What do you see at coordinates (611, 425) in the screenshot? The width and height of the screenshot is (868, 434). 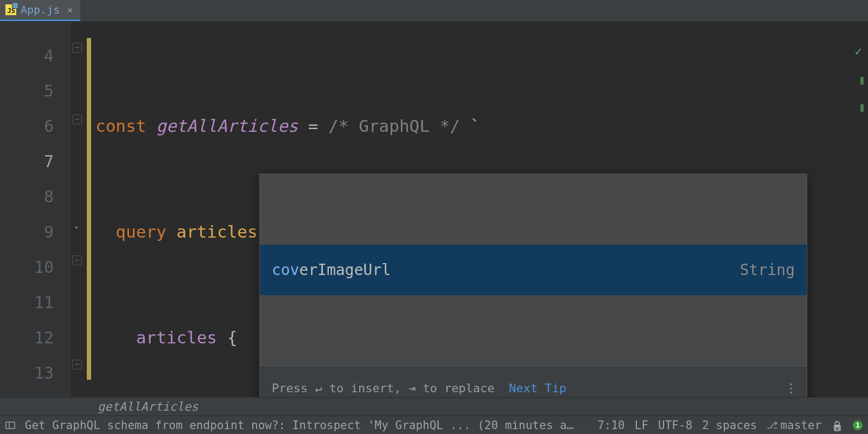 I see `caret-position: 7:10` at bounding box center [611, 425].